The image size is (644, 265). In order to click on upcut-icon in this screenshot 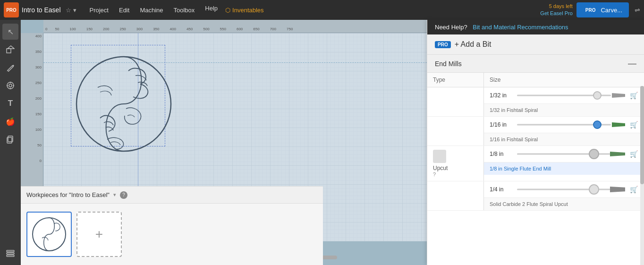, I will do `click(440, 156)`.